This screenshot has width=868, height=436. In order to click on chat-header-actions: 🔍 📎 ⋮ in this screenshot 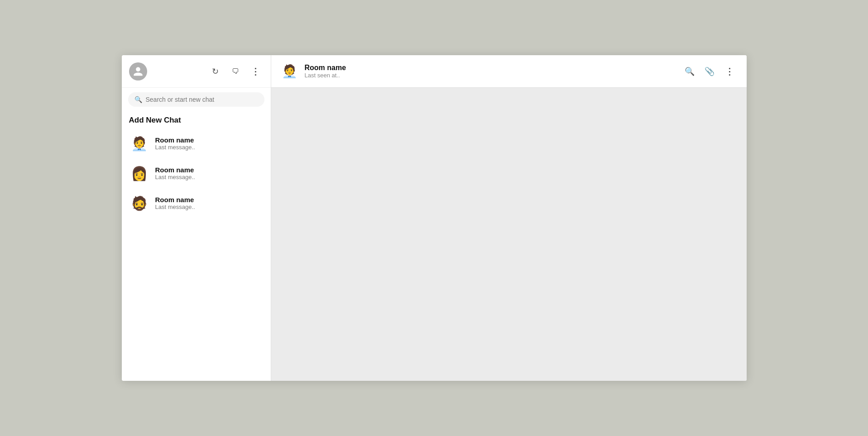, I will do `click(710, 71)`.